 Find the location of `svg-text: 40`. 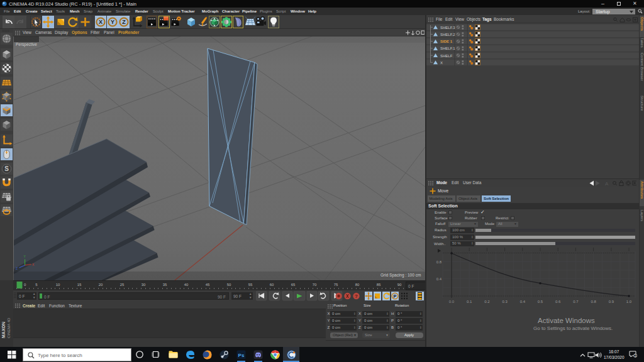

svg-text: 40 is located at coordinates (186, 285).